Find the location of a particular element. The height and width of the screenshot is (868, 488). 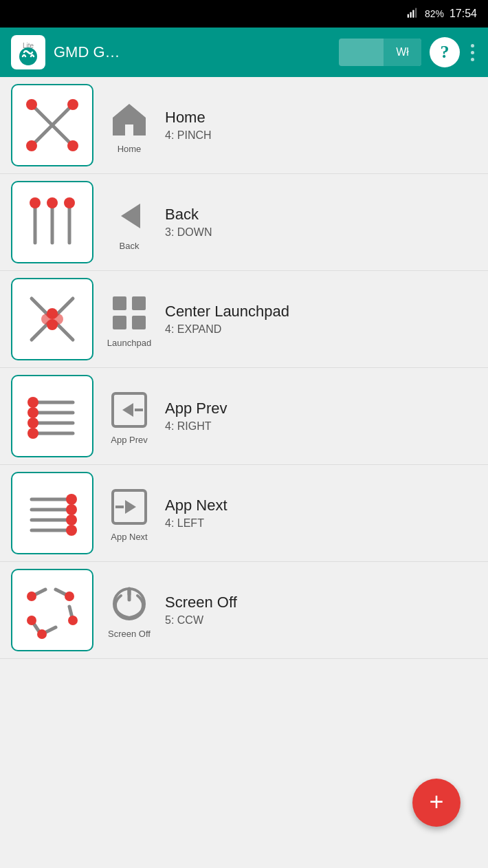

status-time: 17:54 is located at coordinates (463, 14).